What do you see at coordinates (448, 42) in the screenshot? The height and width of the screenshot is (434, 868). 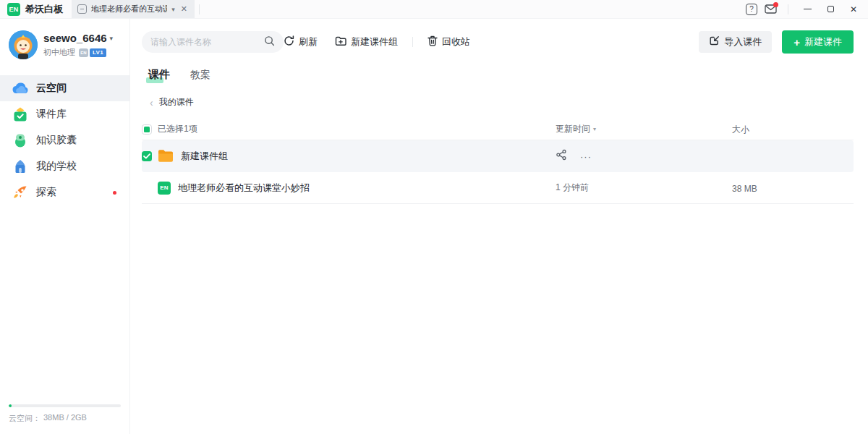 I see `recycle-bin-button: 回收站` at bounding box center [448, 42].